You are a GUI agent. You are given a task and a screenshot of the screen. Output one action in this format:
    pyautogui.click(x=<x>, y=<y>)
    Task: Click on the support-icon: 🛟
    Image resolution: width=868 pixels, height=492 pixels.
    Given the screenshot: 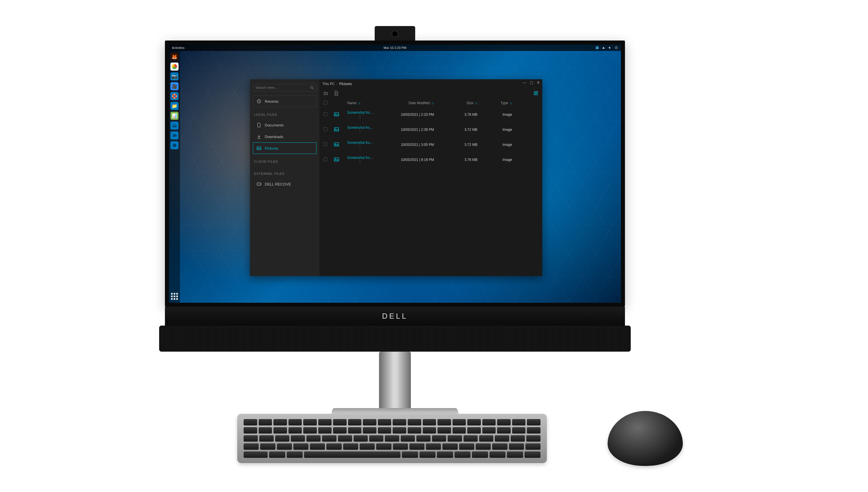 What is the action you would take?
    pyautogui.click(x=174, y=96)
    